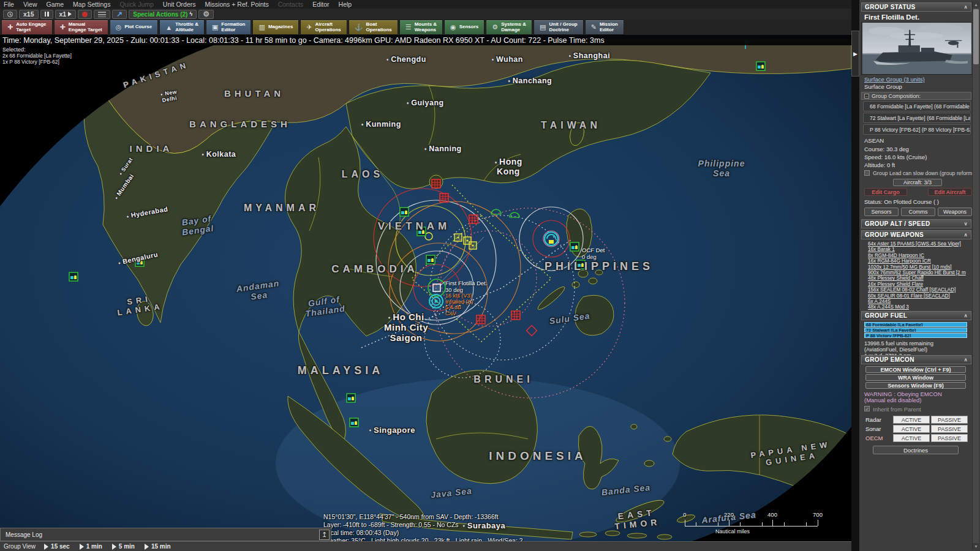 The width and height of the screenshot is (980, 551). What do you see at coordinates (867, 173) in the screenshot?
I see `group-lead-checkbox` at bounding box center [867, 173].